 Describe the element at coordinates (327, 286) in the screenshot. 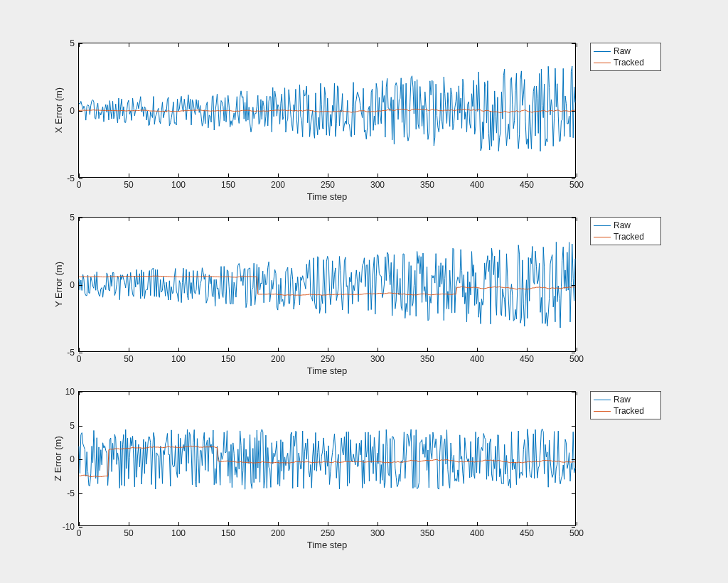

I see `tracked-series-y` at that location.